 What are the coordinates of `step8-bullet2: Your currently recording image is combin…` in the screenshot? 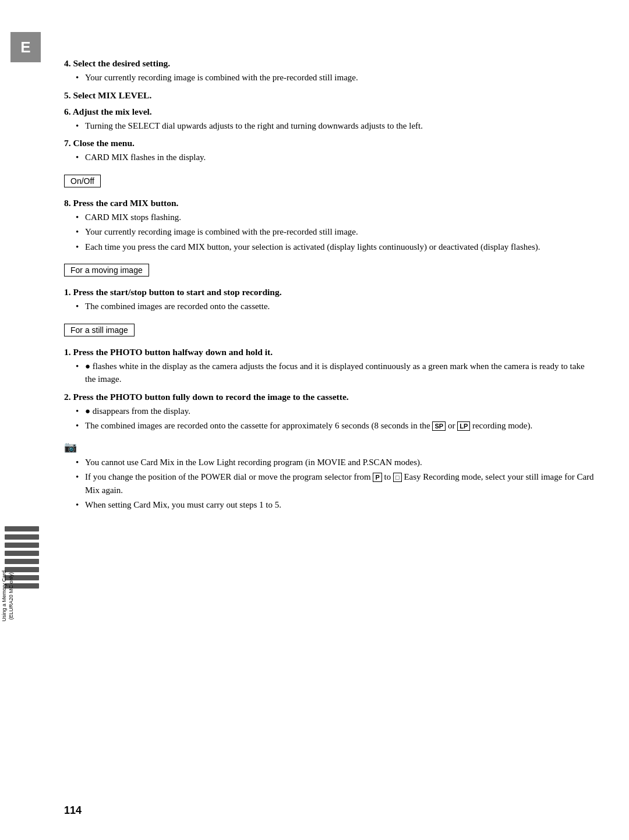 It's located at (334, 232).